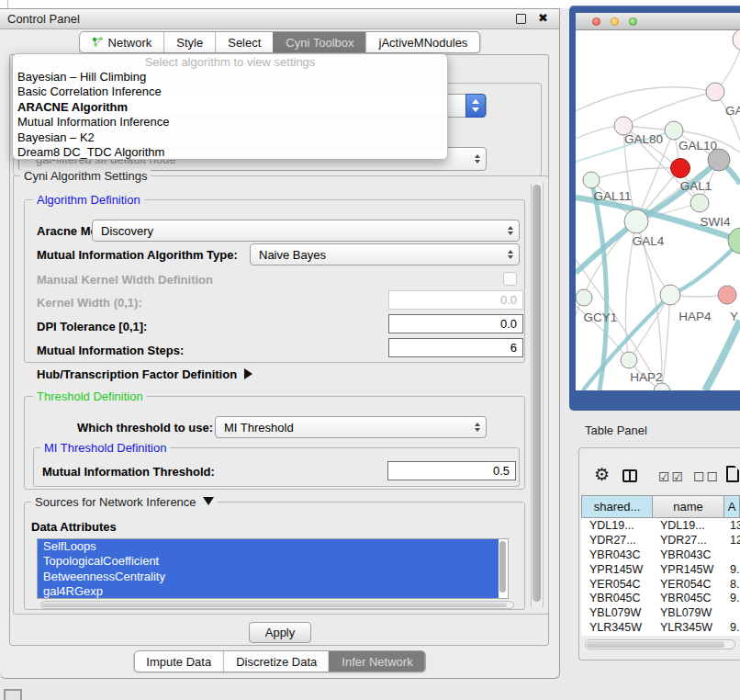 Image resolution: width=740 pixels, height=700 pixels. I want to click on node-label: GAL1, so click(696, 186).